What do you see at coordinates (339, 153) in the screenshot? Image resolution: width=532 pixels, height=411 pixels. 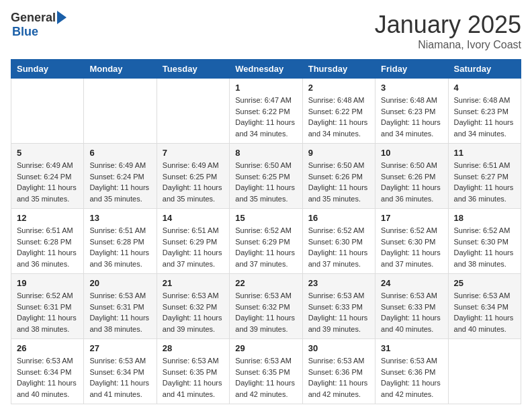 I see `day-number: 9` at bounding box center [339, 153].